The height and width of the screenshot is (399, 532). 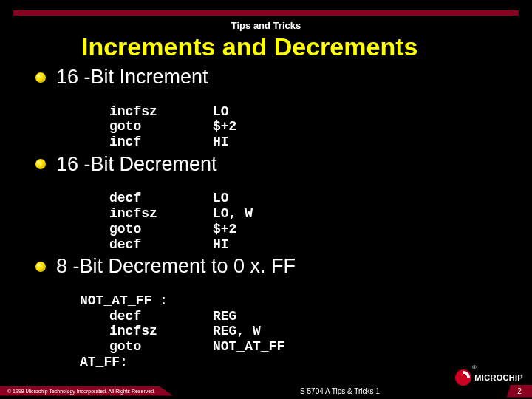 What do you see at coordinates (266, 47) in the screenshot?
I see `slide-title: Increments and Decrements` at bounding box center [266, 47].